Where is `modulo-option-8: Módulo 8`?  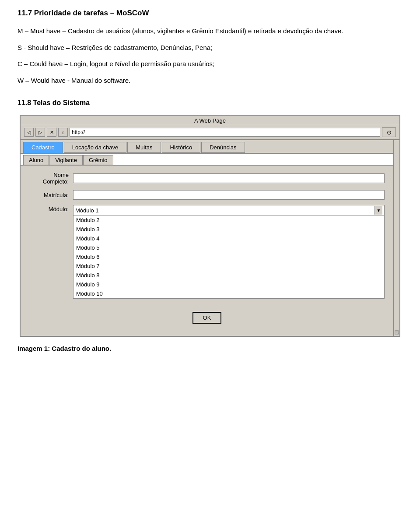
modulo-option-8: Módulo 8 is located at coordinates (229, 275).